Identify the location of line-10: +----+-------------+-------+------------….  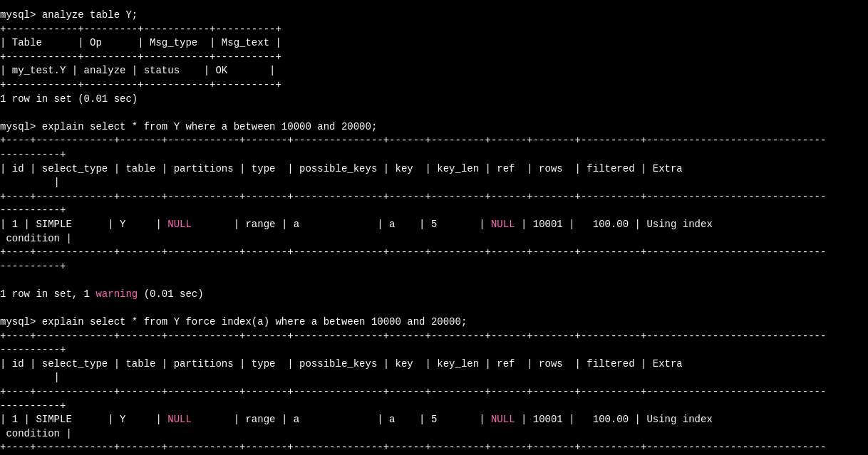
(434, 141).